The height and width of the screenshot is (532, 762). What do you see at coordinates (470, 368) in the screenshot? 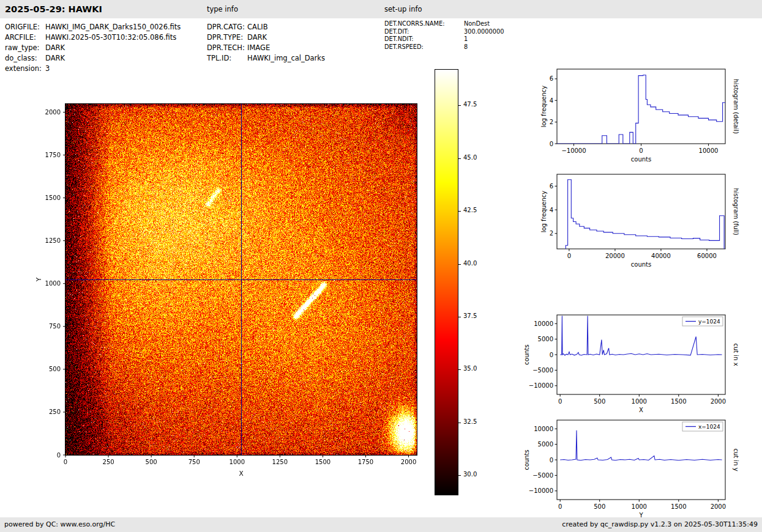
I see `colorbar-tick-label: 35.0` at bounding box center [470, 368].